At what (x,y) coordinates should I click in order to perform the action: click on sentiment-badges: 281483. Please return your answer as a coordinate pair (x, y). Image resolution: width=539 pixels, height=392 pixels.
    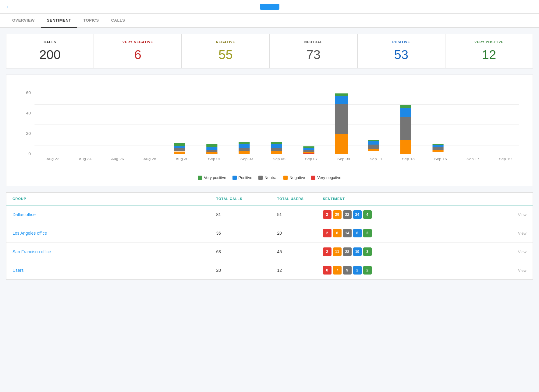
    Looking at the image, I should click on (347, 233).